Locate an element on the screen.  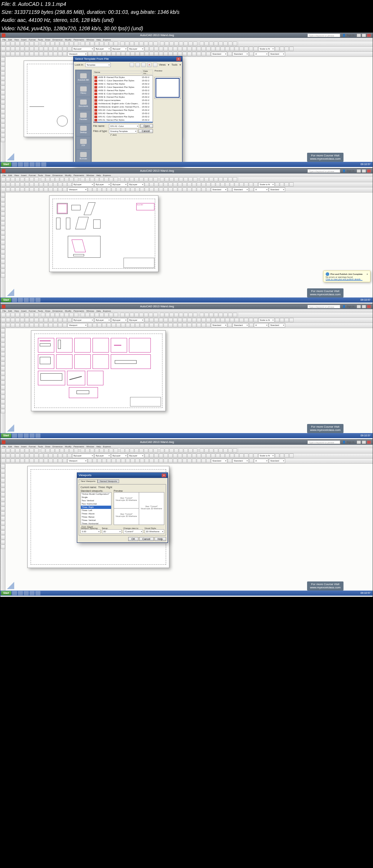
change-view-combo: *Current* is located at coordinates (133, 532).